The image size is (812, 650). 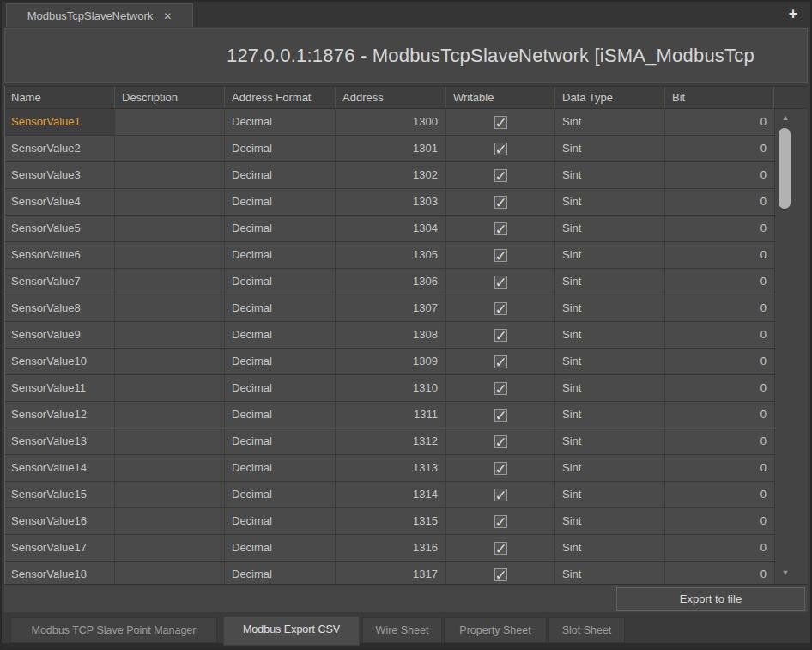 What do you see at coordinates (391, 335) in the screenshot?
I see `cell-address: 1308` at bounding box center [391, 335].